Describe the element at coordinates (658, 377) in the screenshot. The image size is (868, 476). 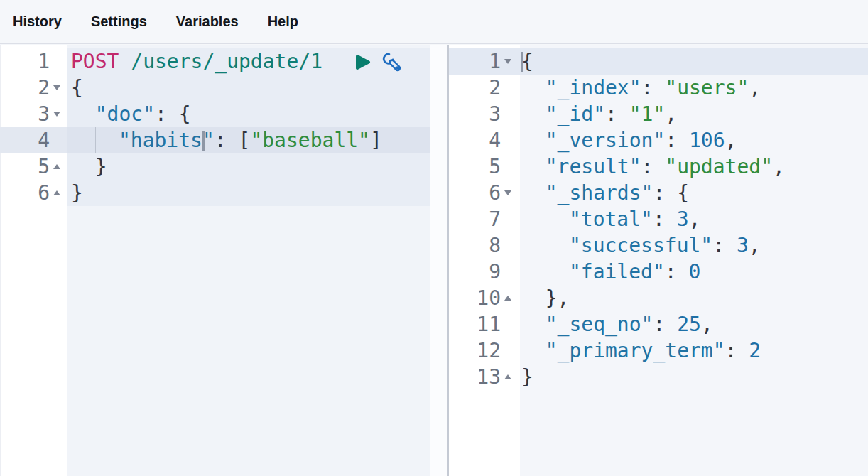
I see `code-line: 13}` at that location.